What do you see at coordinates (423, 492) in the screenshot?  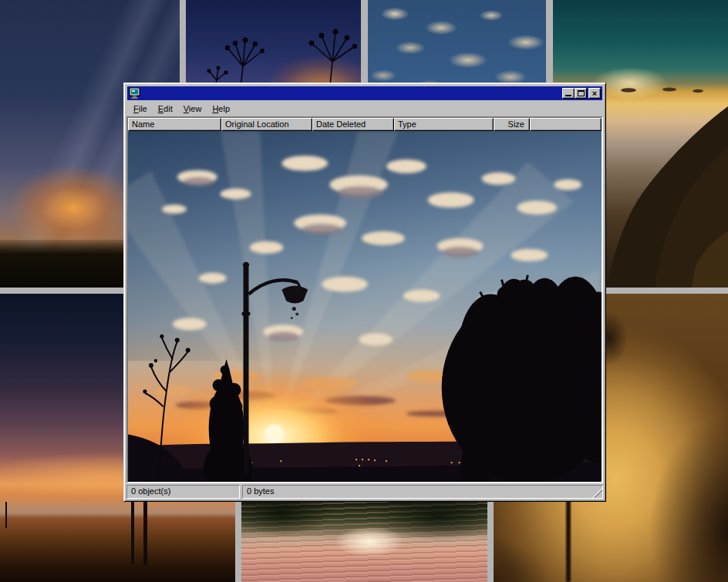 I see `status-total-size: 0 bytes` at bounding box center [423, 492].